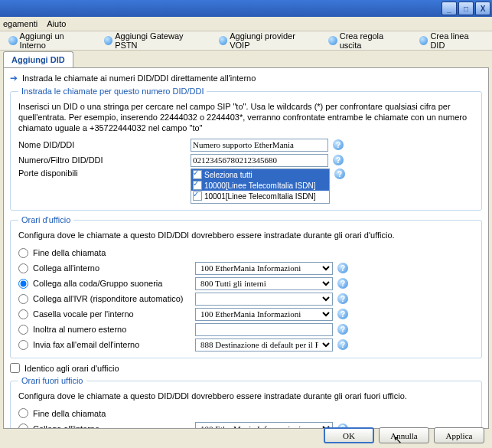 This screenshot has width=492, height=448. I want to click on cancel-button: Annulla, so click(404, 435).